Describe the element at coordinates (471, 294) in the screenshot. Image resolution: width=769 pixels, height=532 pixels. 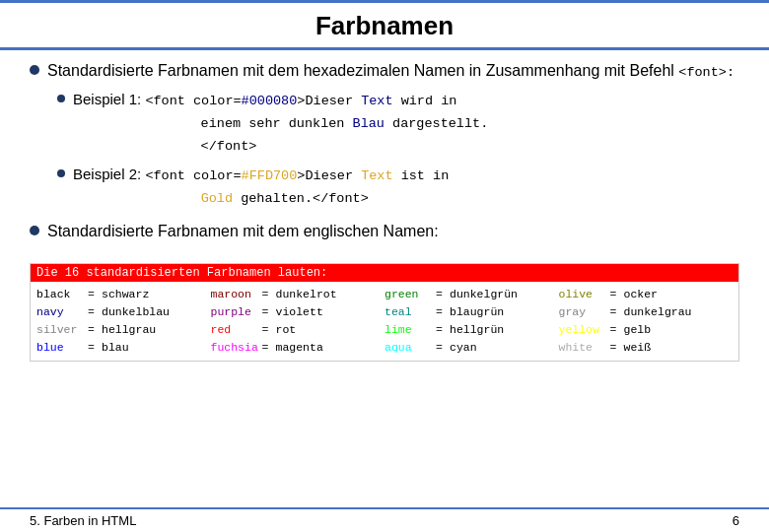
I see `color-row-green: green = dunkelgrün` at that location.